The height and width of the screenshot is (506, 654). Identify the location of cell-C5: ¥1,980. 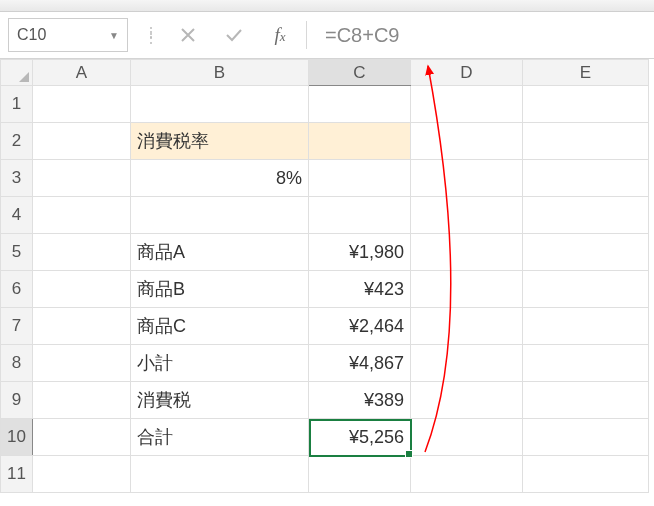
(360, 252).